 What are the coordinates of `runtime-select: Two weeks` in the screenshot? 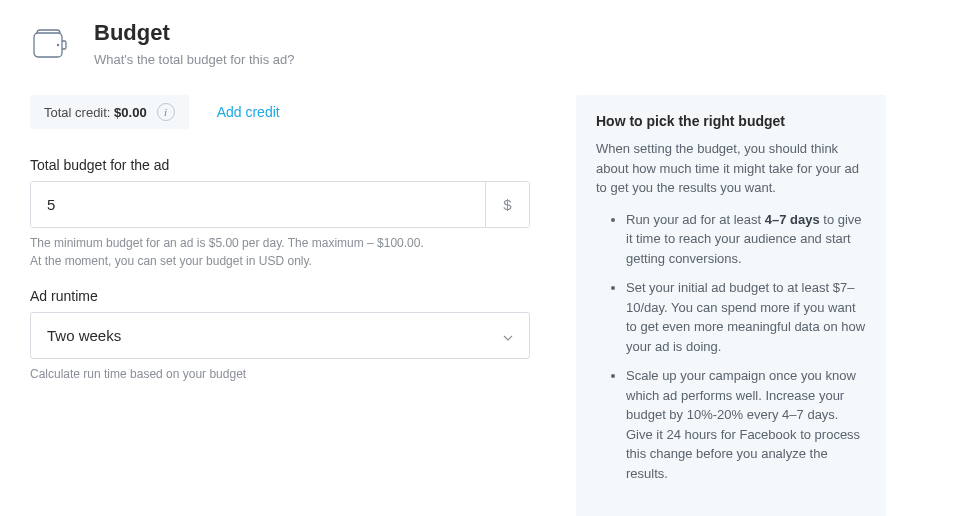 It's located at (280, 336).